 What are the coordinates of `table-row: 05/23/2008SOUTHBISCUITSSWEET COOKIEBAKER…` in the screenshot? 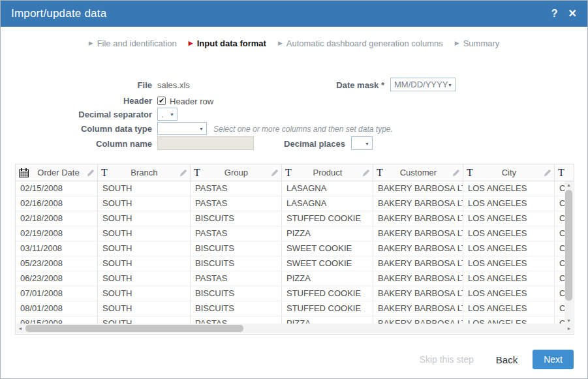 It's located at (295, 264).